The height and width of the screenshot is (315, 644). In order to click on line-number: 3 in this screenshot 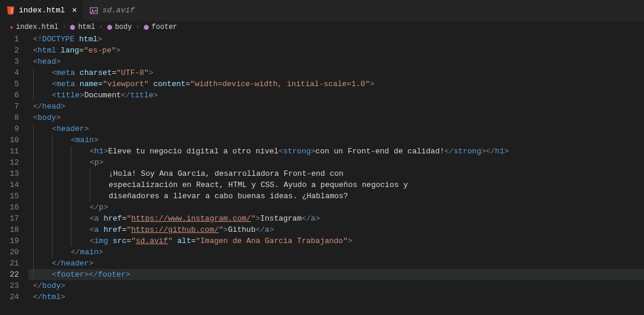, I will do `click(9, 61)`.